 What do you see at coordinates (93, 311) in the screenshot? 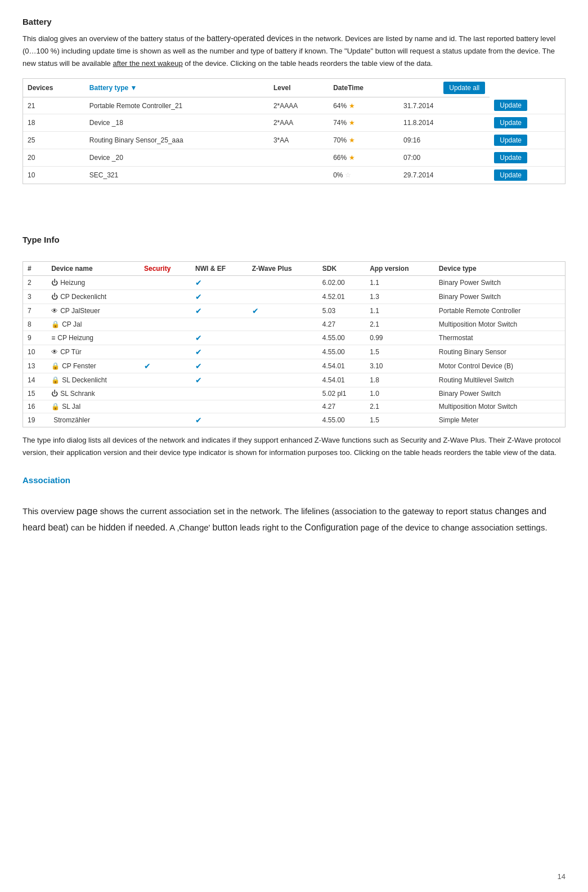
I see `type-cell-name: 👁CP JalSteuer` at bounding box center [93, 311].